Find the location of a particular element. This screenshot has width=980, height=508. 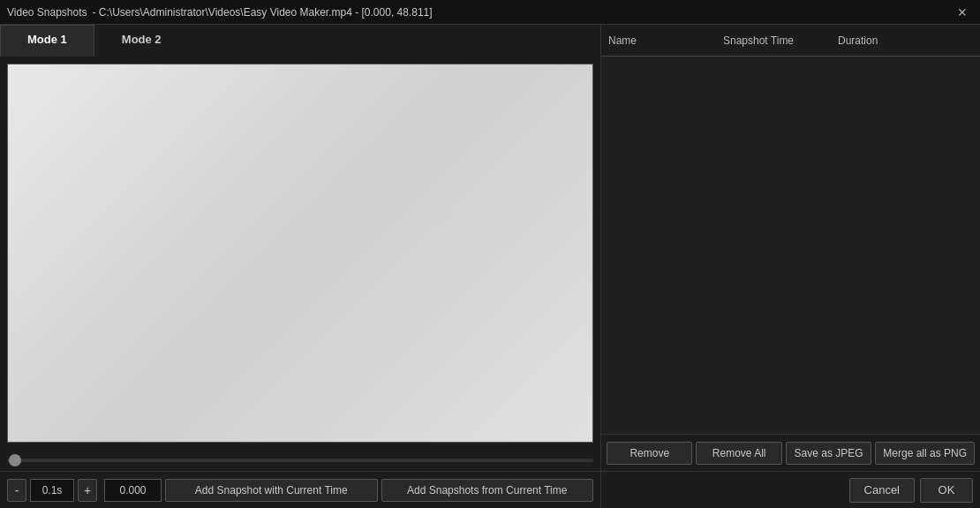

remove-all-button: Remove All is located at coordinates (738, 453).